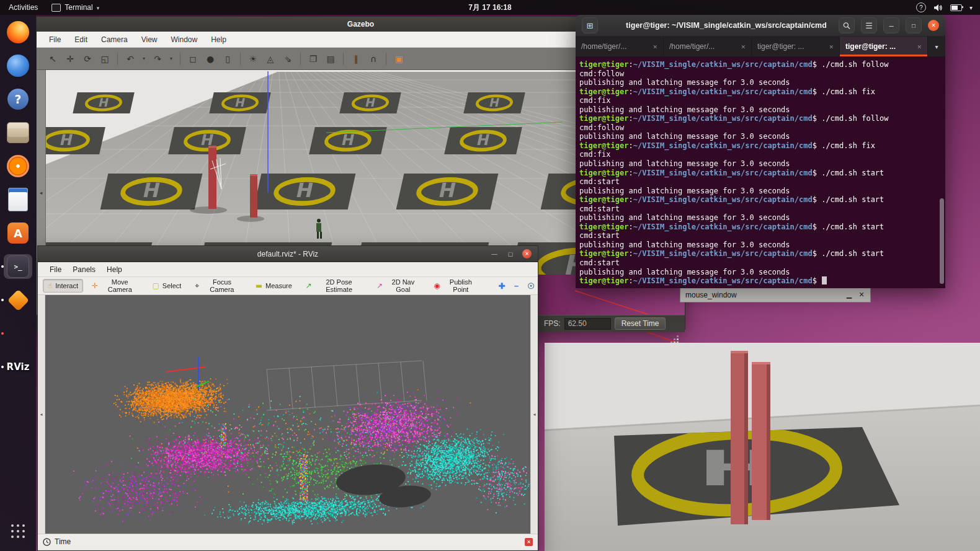 The width and height of the screenshot is (980, 551). Describe the element at coordinates (775, 295) in the screenshot. I see `mouse-window-titlebar: mouse_window` at that location.